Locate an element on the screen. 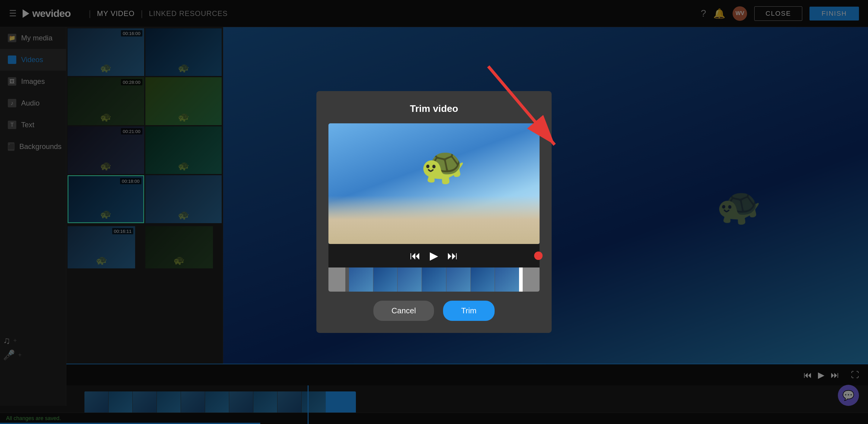  playhead-indicator is located at coordinates (537, 255).